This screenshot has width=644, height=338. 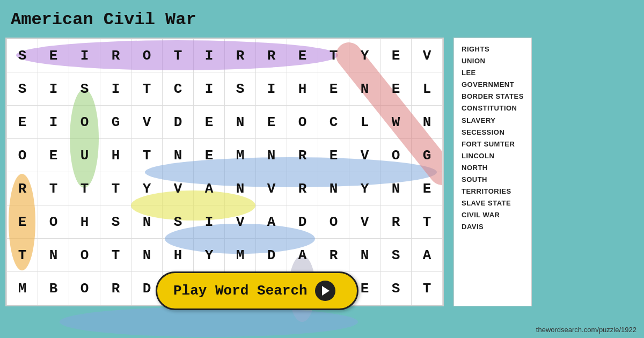 What do you see at coordinates (225, 255) in the screenshot?
I see `grid-row: T N O T N H Y M D A R N S A` at bounding box center [225, 255].